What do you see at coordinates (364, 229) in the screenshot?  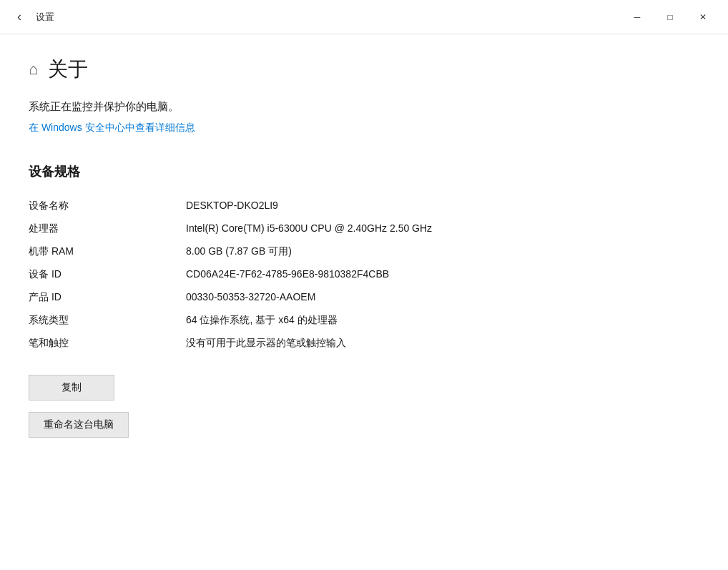 I see `spec-row-1: 处理器Intel(R) Core(TM) i5-6300U CPU @ 2.40…` at bounding box center [364, 229].